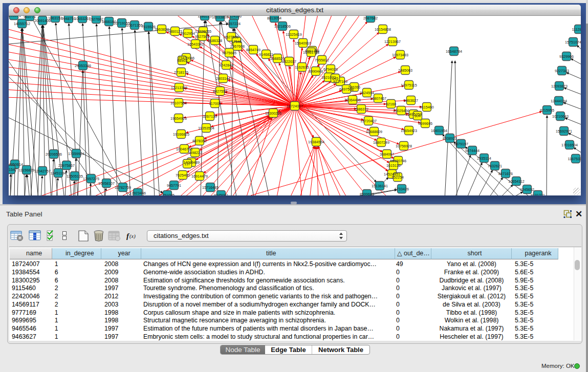 This screenshot has height=372, width=588. Describe the element at coordinates (418, 116) in the screenshot. I see `svg-text: 604` at that location.